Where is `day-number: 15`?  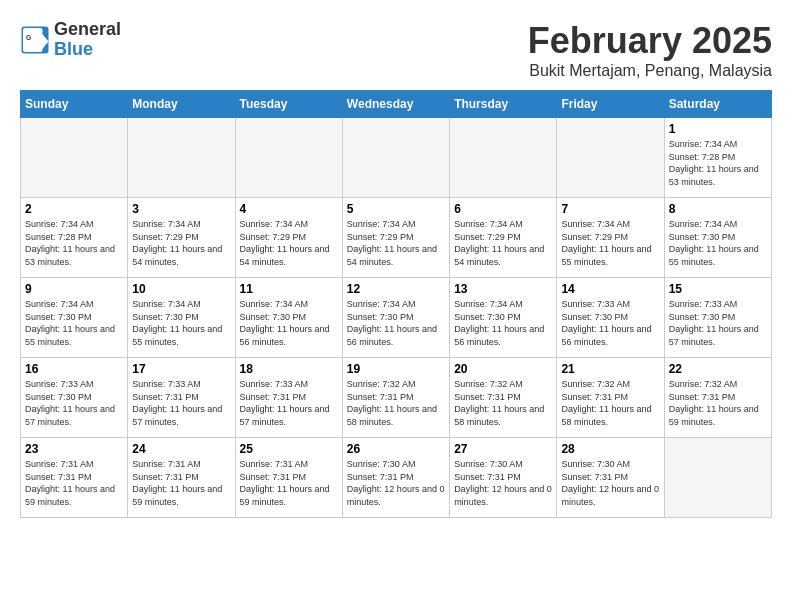
day-number: 15 is located at coordinates (718, 289).